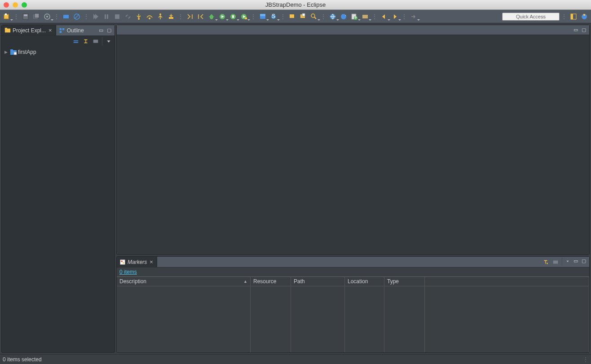  I want to click on project-explorer-toolbar, so click(58, 41).